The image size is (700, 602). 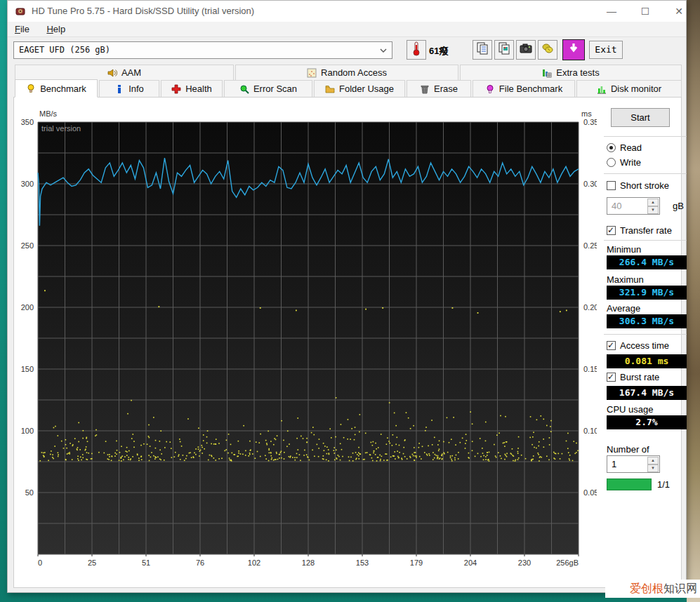 I want to click on screenshot-button, so click(x=526, y=50).